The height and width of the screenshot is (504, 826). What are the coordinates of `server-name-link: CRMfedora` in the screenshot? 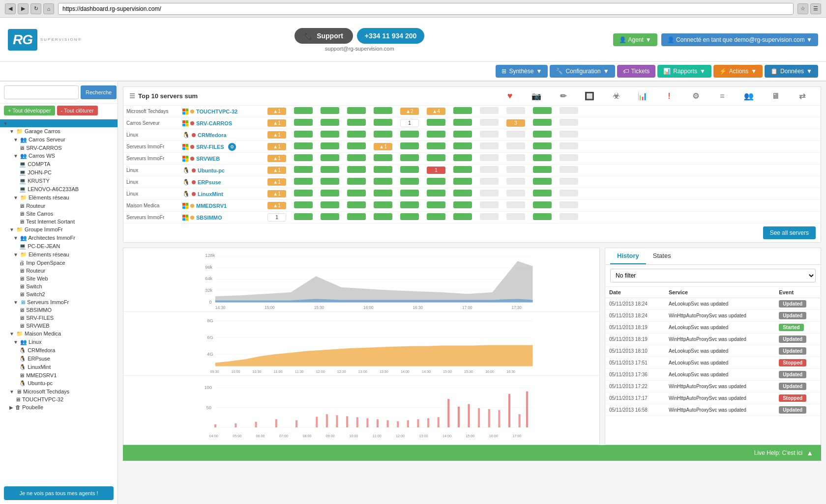 It's located at (212, 135).